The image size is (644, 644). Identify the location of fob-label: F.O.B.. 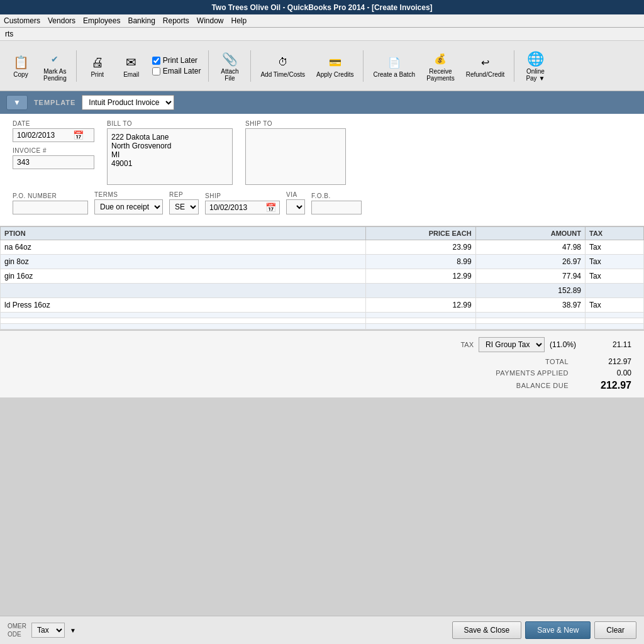
(336, 196).